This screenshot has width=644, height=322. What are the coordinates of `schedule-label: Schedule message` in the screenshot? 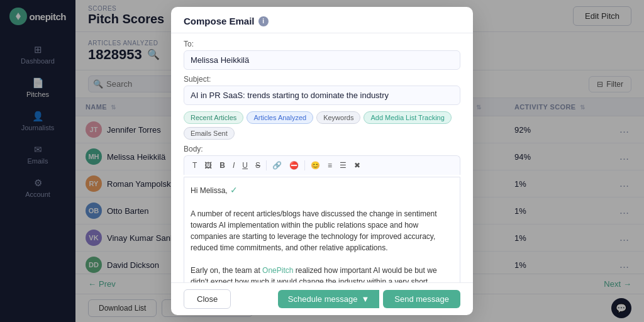 It's located at (323, 299).